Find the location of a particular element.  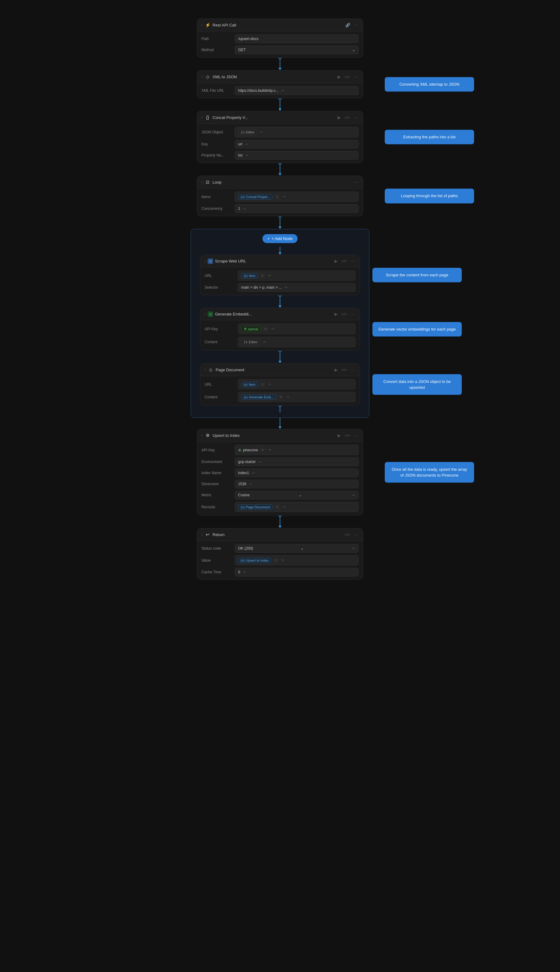

method-value: GET ⌄ is located at coordinates (297, 50).